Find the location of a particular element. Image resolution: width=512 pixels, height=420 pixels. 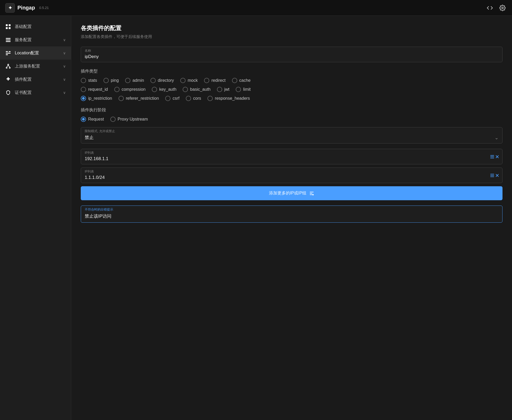

mode-select-chevron-icon: ⌄ is located at coordinates (497, 138).